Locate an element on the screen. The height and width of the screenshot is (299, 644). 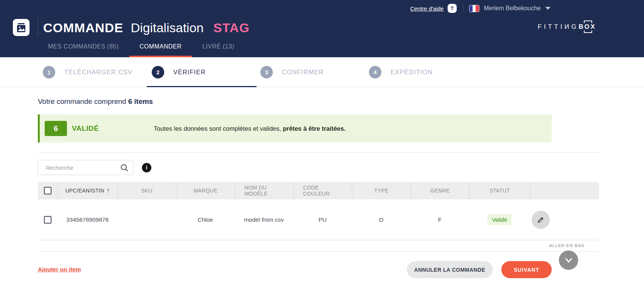
logo-divider is located at coordinates (38, 27).